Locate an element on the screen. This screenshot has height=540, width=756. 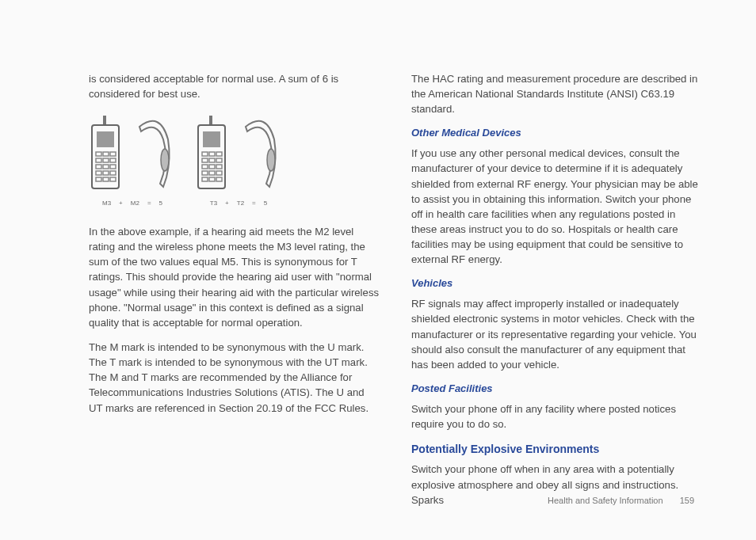
subheading-posted-facilities: Posted Facilities is located at coordinates (556, 390).